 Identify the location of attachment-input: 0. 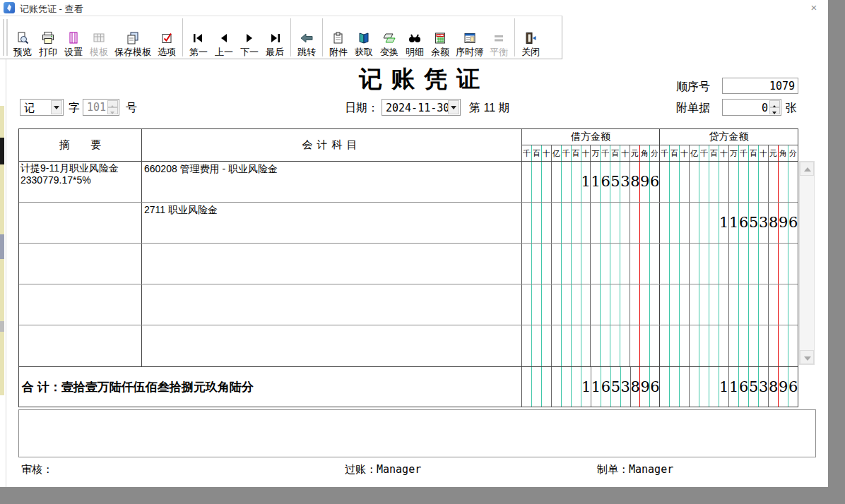
(752, 107).